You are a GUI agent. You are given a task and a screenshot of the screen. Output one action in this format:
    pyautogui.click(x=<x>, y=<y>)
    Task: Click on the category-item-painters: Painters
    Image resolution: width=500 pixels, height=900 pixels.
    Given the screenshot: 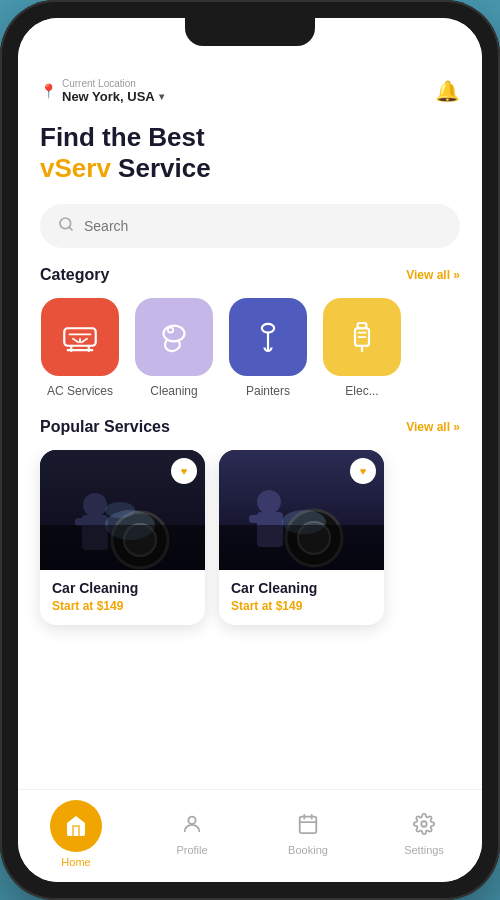 What is the action you would take?
    pyautogui.click(x=268, y=348)
    